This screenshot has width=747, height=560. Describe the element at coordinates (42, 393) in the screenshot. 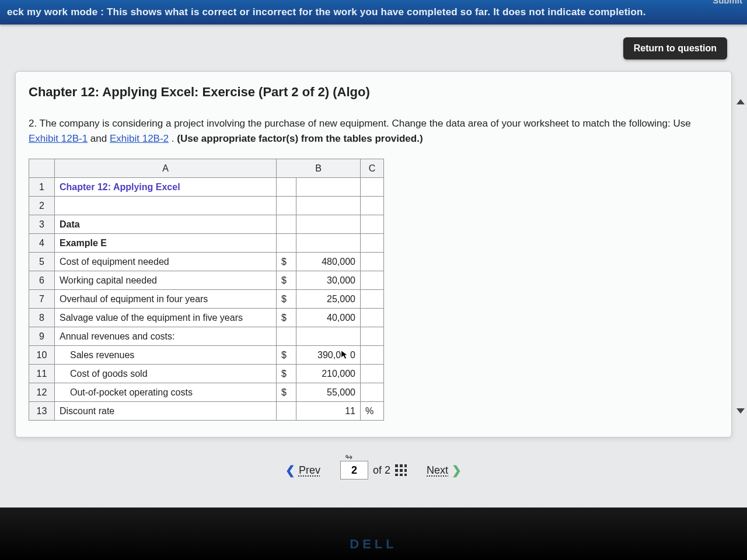

I see `row-number: 12` at that location.